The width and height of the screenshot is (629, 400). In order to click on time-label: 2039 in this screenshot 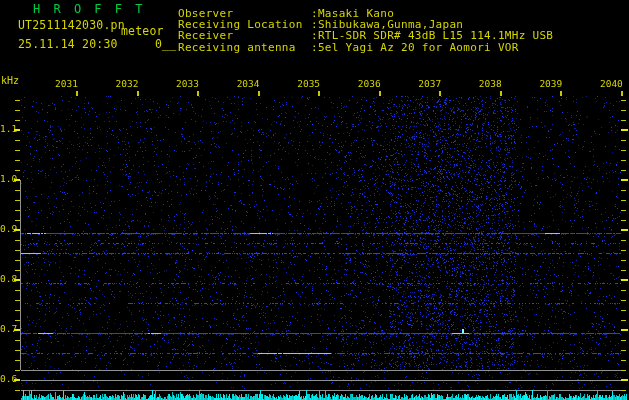, I will do `click(550, 84)`.